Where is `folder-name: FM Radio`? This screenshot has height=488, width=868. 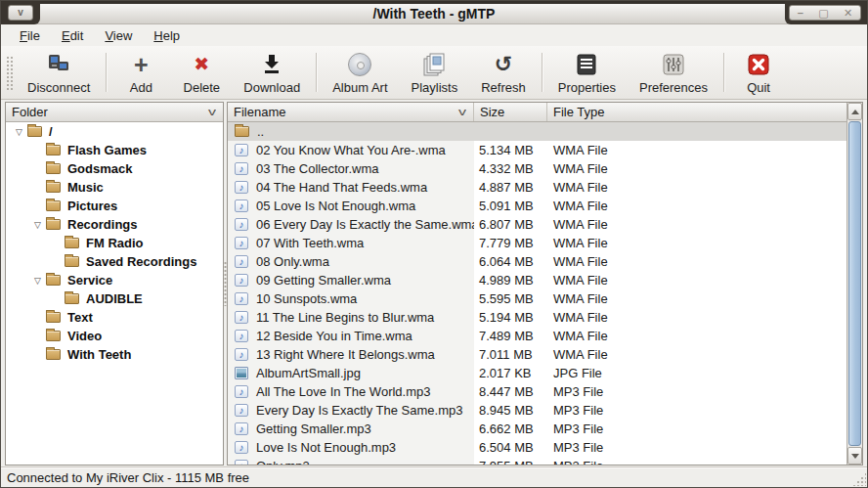
folder-name: FM Radio is located at coordinates (115, 243).